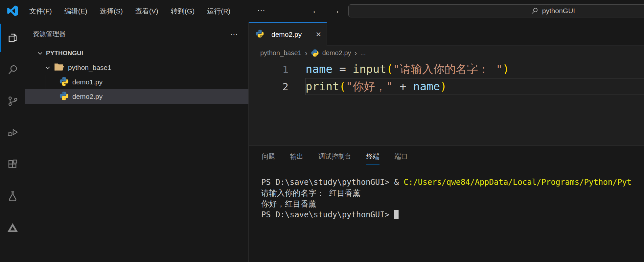 Image resolution: width=644 pixels, height=262 pixels. Describe the element at coordinates (407, 69) in the screenshot. I see `code-line-text: name = input("请输入你的名字： ")` at that location.